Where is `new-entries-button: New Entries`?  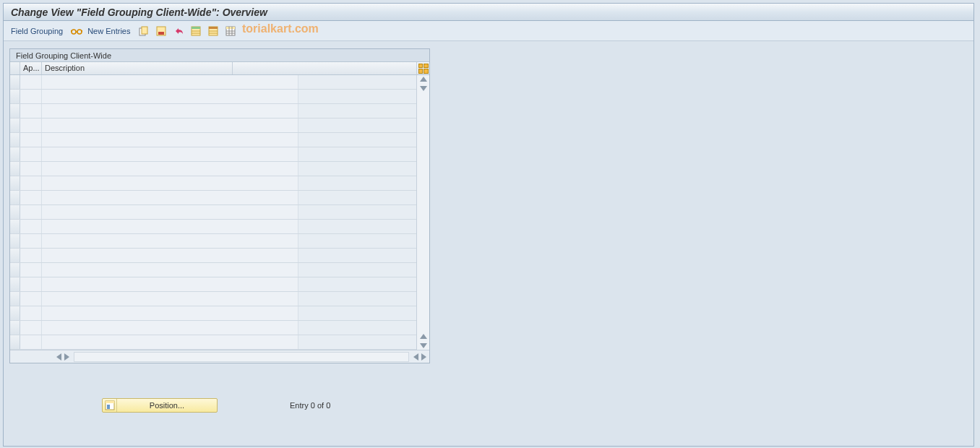
new-entries-button: New Entries is located at coordinates (108, 31).